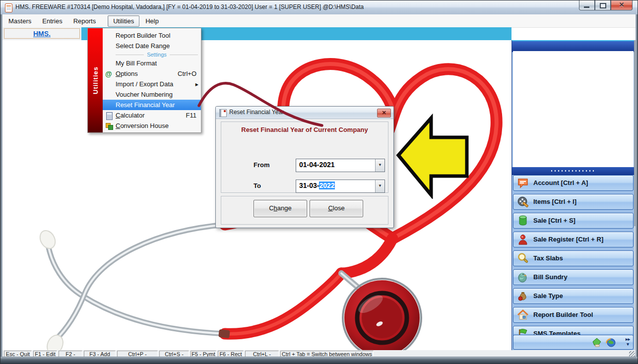 This screenshot has width=638, height=364. I want to click on hms-toolbar: HMS., so click(42, 34).